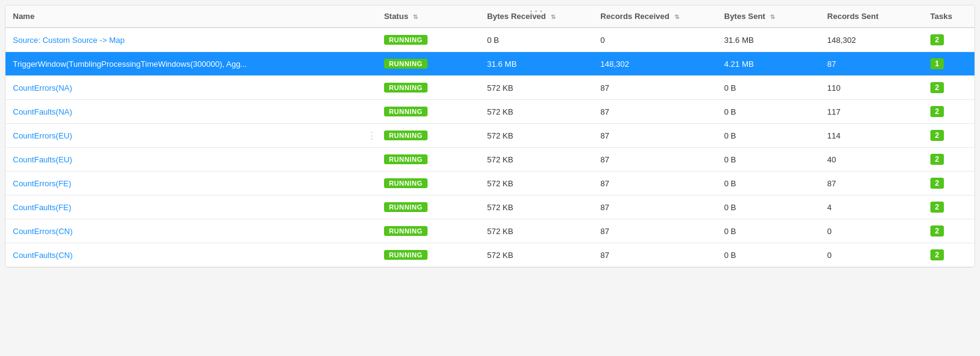  What do you see at coordinates (677, 17) in the screenshot?
I see `sort-icon-records-received: ⇅` at bounding box center [677, 17].